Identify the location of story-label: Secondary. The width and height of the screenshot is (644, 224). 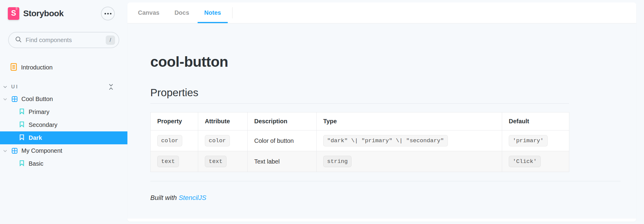
(43, 125).